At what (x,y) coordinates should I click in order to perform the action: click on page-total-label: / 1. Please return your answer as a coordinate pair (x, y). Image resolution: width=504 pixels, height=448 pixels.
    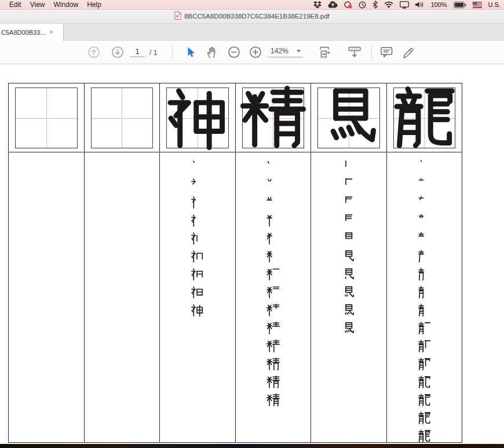
    Looking at the image, I should click on (153, 52).